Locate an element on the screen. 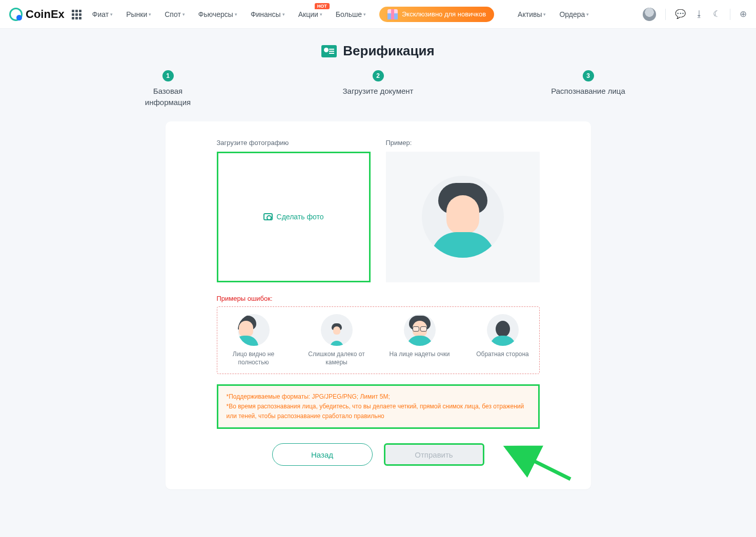 The width and height of the screenshot is (756, 537). logo-mark-icon is located at coordinates (16, 14).